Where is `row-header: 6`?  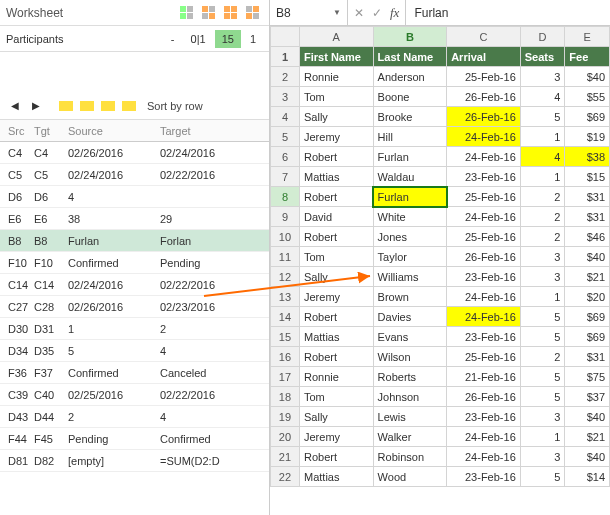 row-header: 6 is located at coordinates (286, 157).